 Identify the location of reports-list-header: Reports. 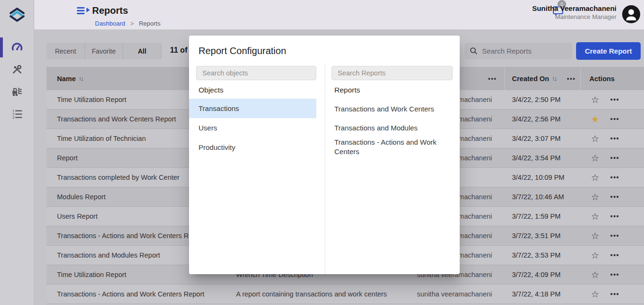
(347, 90).